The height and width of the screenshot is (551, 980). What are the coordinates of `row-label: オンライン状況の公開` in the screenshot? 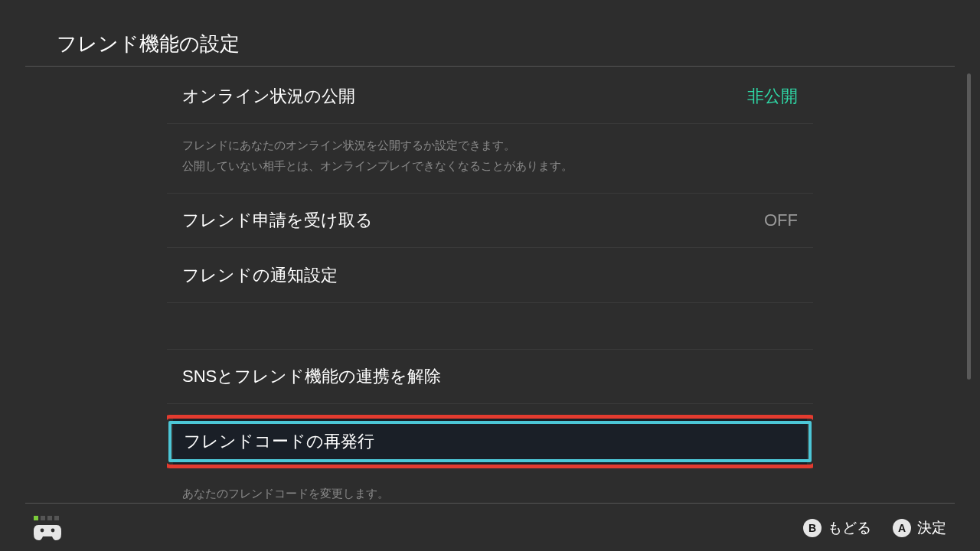 It's located at (269, 96).